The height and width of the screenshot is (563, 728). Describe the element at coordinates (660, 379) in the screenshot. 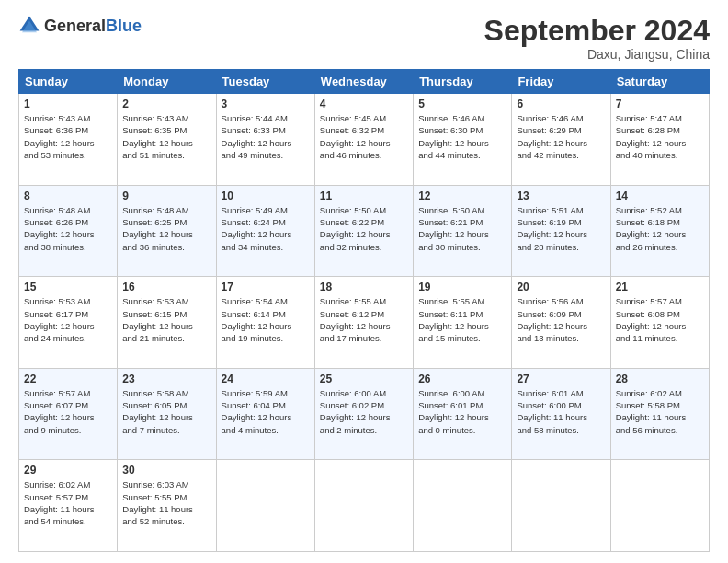

I see `day-number: 28` at that location.